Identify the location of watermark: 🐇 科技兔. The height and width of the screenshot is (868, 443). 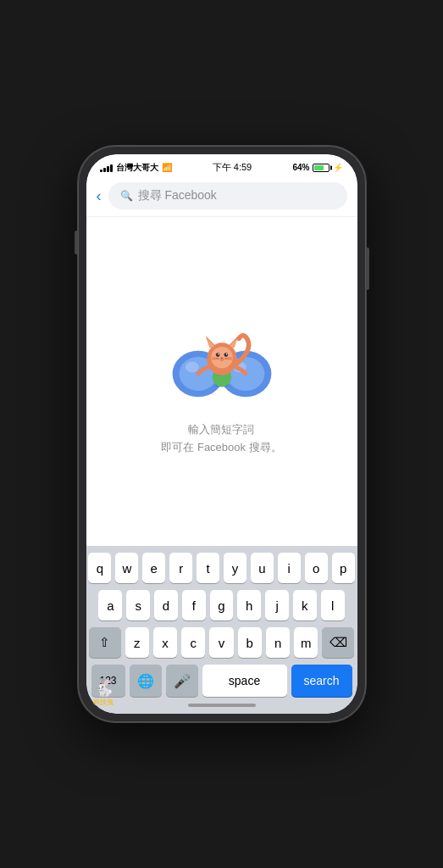
(103, 692).